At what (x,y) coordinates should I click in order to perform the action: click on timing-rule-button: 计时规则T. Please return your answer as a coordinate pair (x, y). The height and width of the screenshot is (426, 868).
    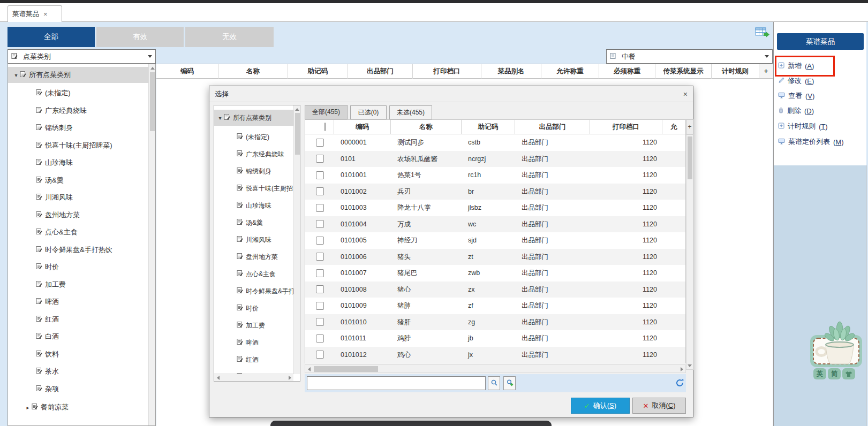
    Looking at the image, I should click on (803, 126).